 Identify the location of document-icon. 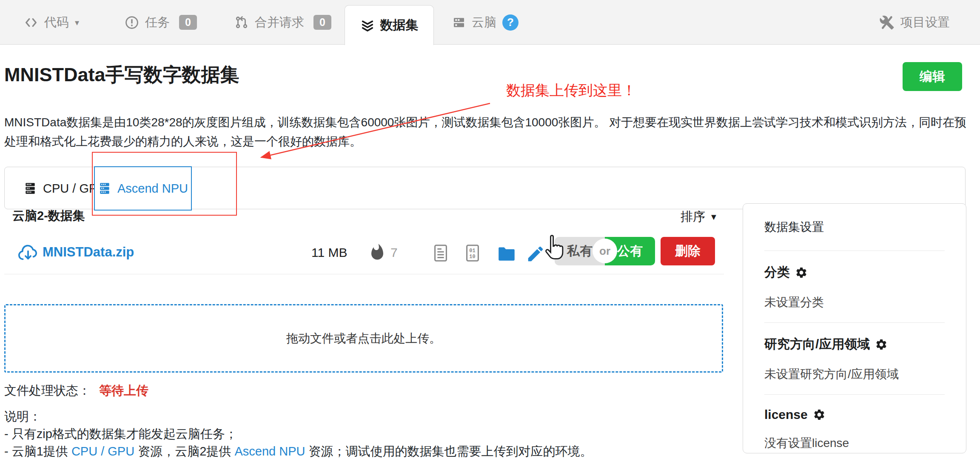
(441, 253).